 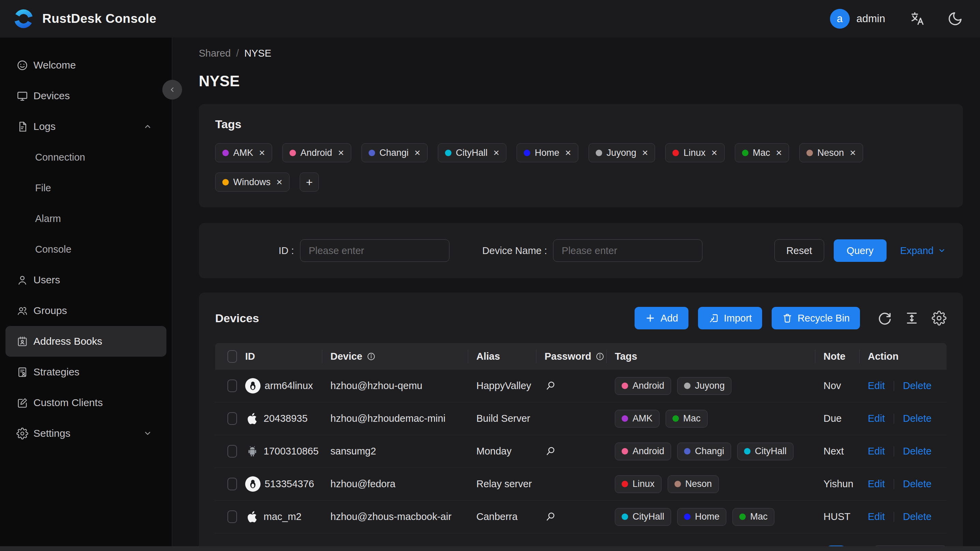 What do you see at coordinates (86, 403) in the screenshot?
I see `sidebar-item-custom-clients: Custom Clients` at bounding box center [86, 403].